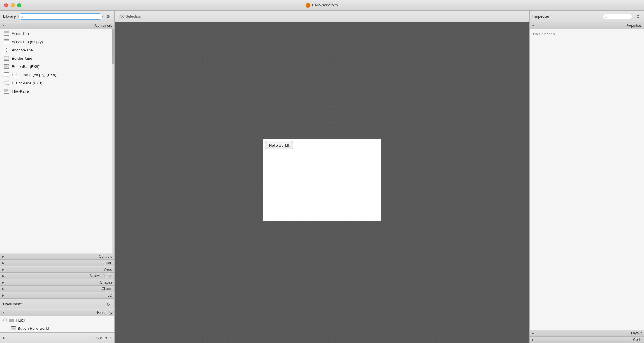  What do you see at coordinates (130, 16) in the screenshot?
I see `canvas-no-selection-label: No Selection` at bounding box center [130, 16].